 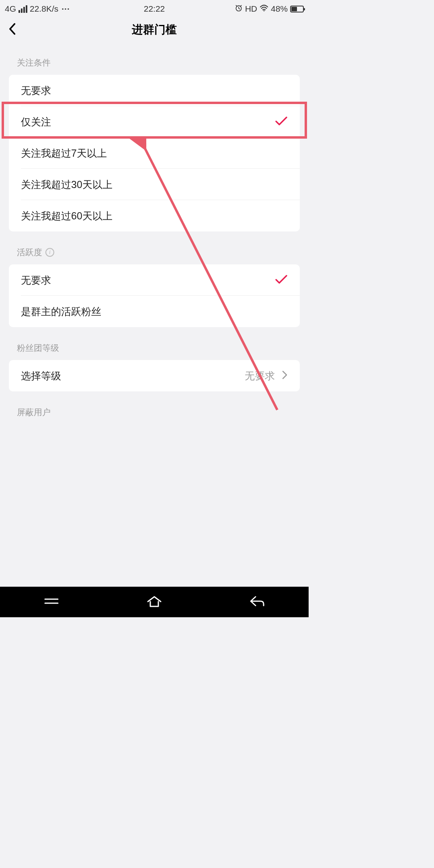 What do you see at coordinates (154, 58) in the screenshot?
I see `section-header-follow: 关注条件` at bounding box center [154, 58].